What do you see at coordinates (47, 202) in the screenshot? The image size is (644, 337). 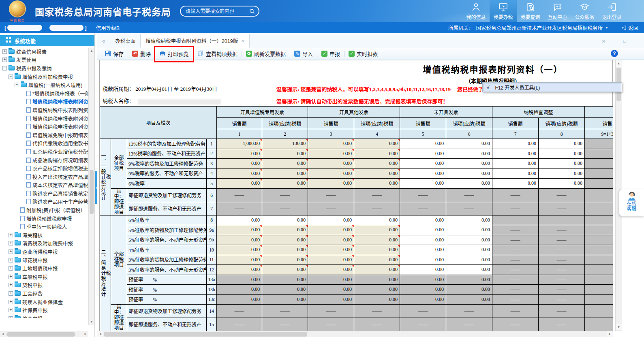 I see `tree-item: 购进农产品用于生产经营且` at bounding box center [47, 202].